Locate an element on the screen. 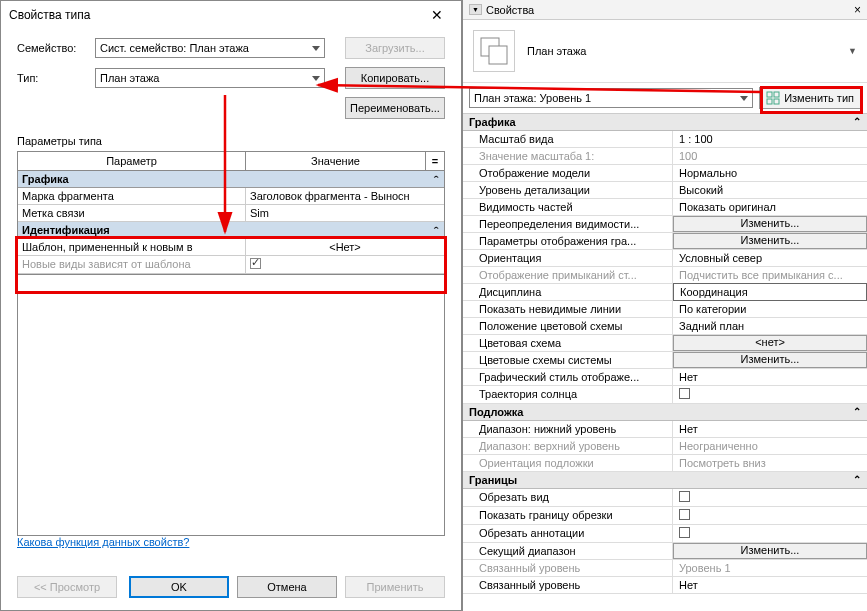 This screenshot has width=867, height=611. prop-row: ОриентацияУсловный север is located at coordinates (665, 258).